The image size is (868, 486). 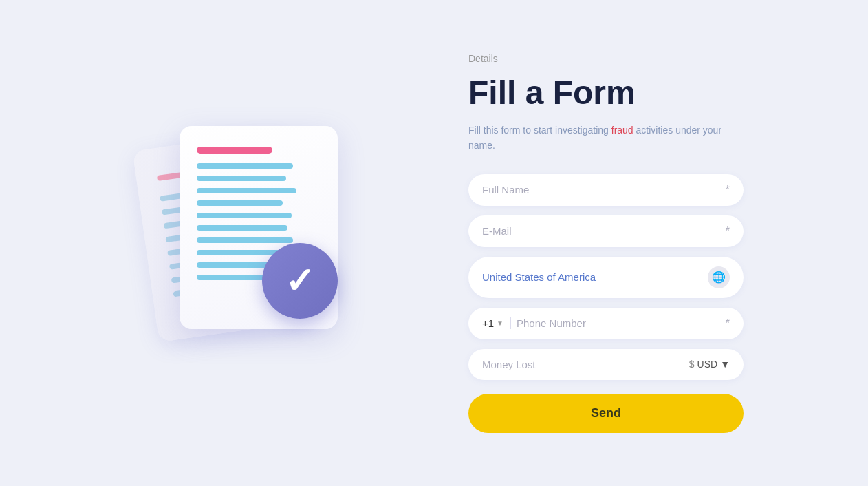 I want to click on form-subtitle: Fill this form to start investigating fr…, so click(x=606, y=138).